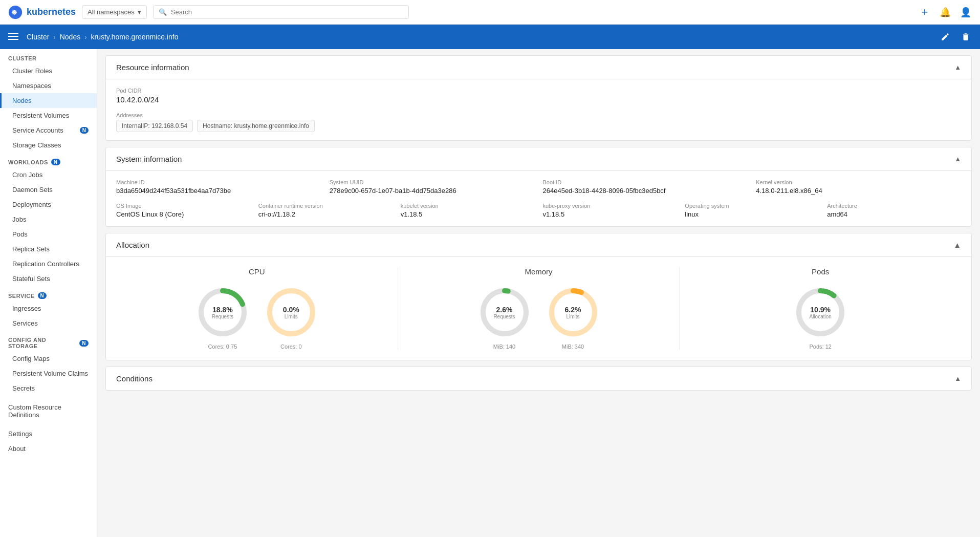 Image resolution: width=980 pixels, height=537 pixels. What do you see at coordinates (48, 205) in the screenshot?
I see `sidebar-item-deployments: Deployments` at bounding box center [48, 205].